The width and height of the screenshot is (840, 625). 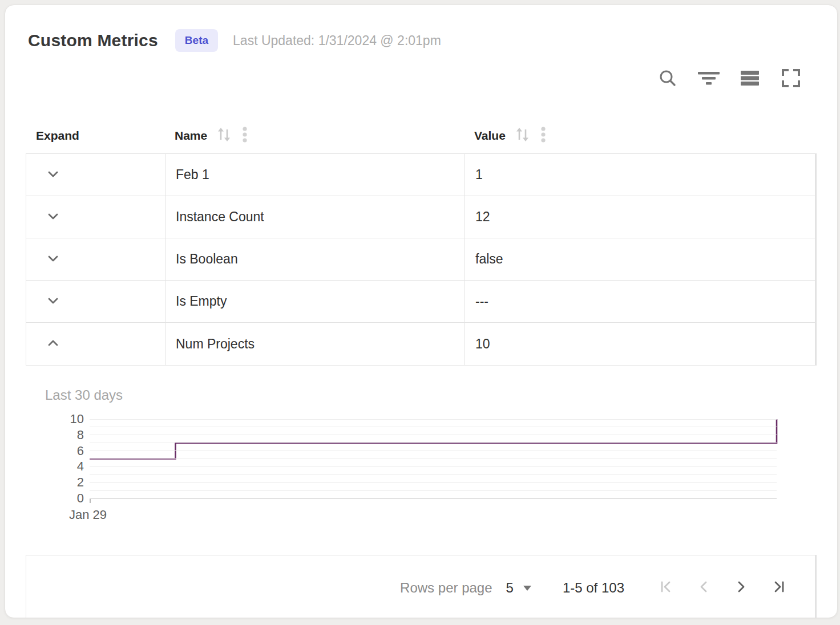 I want to click on chart-plot: Jan 29 1086420, so click(x=433, y=458).